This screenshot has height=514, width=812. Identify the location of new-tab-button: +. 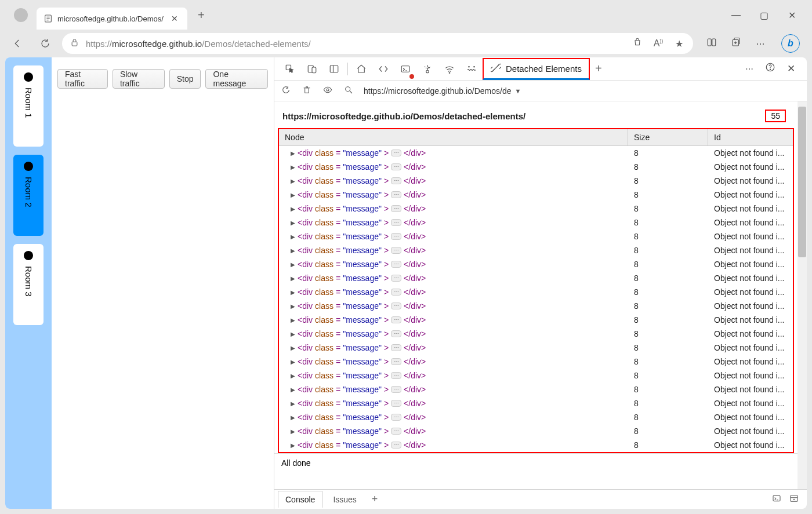
(201, 15).